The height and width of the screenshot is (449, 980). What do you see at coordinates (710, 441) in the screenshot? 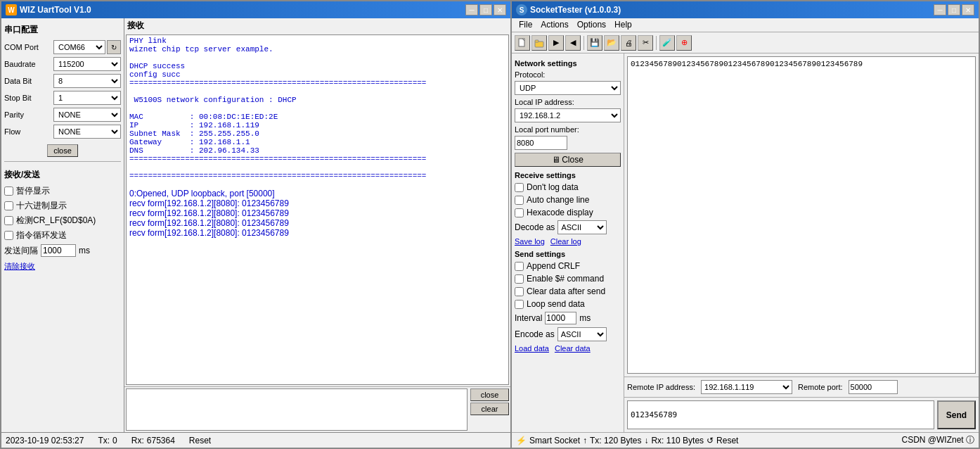
I see `socket-reset-icon: ↺` at bounding box center [710, 441].